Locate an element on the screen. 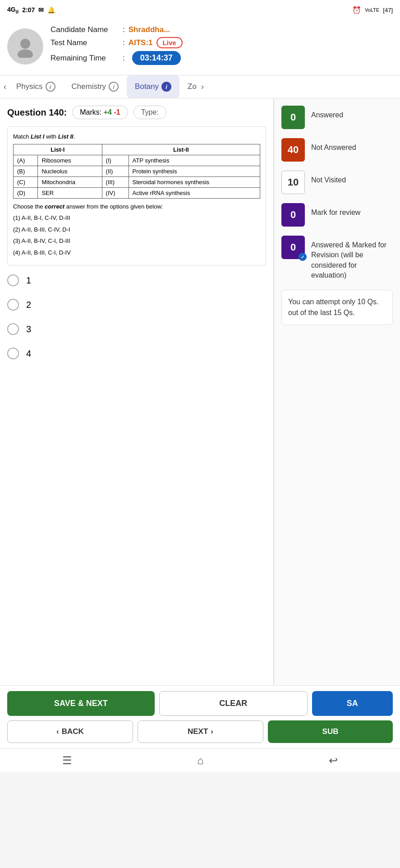 The width and height of the screenshot is (400, 868). back-label: BACK is located at coordinates (73, 732).